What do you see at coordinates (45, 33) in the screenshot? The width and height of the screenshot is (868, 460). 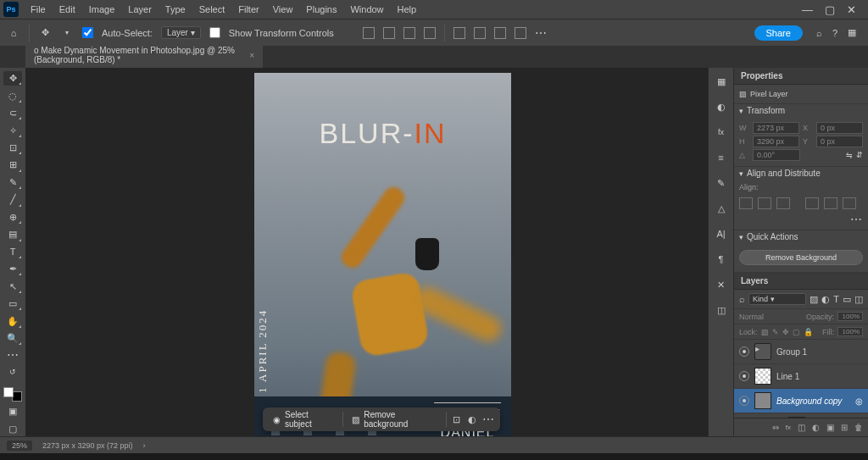 I see `move-tool-icon: ✥` at bounding box center [45, 33].